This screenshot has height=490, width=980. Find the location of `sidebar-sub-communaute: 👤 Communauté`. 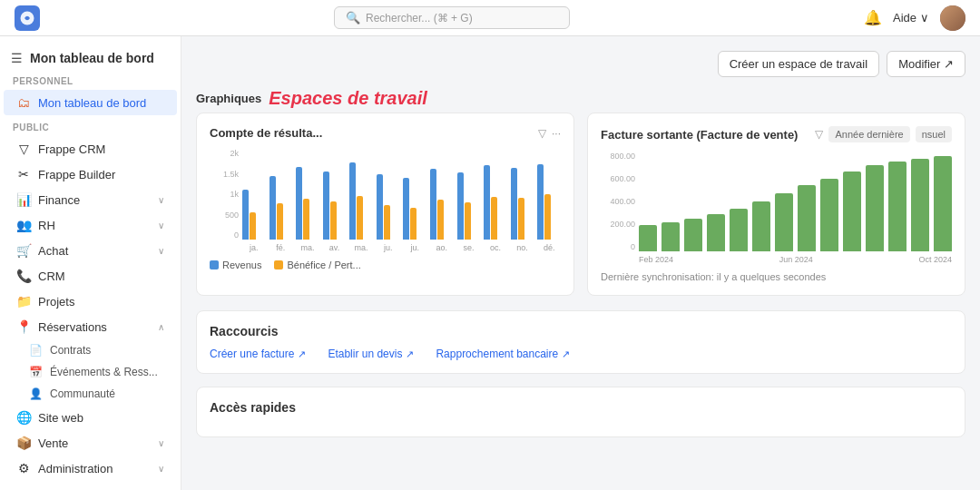

sidebar-sub-communaute: 👤 Communauté is located at coordinates (91, 394).